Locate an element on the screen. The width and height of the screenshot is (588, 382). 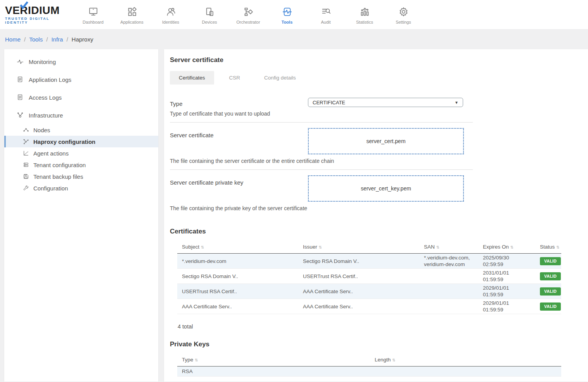
server-certificate-dropzone: server_cert.pem is located at coordinates (386, 141).